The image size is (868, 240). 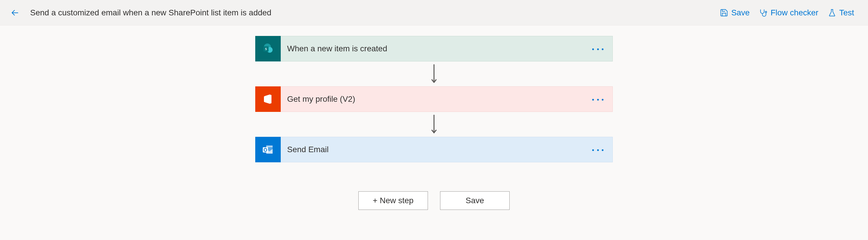 I want to click on save-flow-button: Save, so click(x=475, y=201).